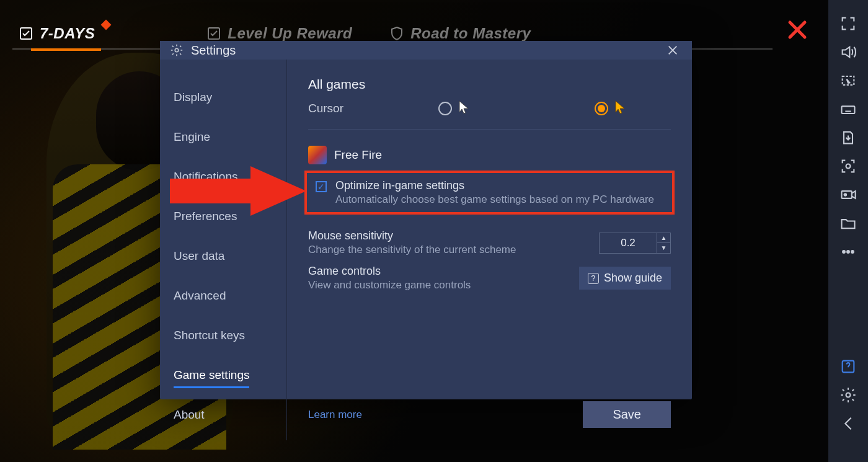  Describe the element at coordinates (490, 278) in the screenshot. I see `game-controls-row: Game controls View and customize game co…` at that location.